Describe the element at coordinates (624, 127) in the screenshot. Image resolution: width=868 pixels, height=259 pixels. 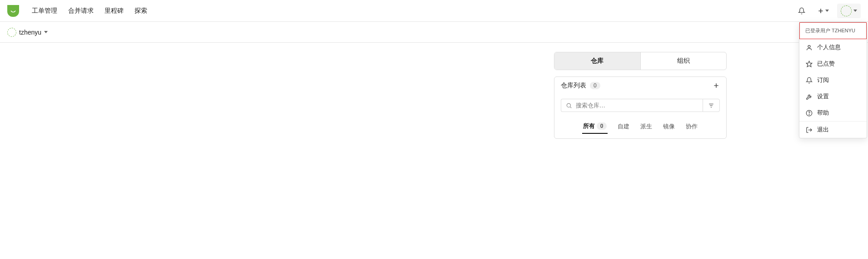
I see `repo-tab-sources: 自建` at that location.